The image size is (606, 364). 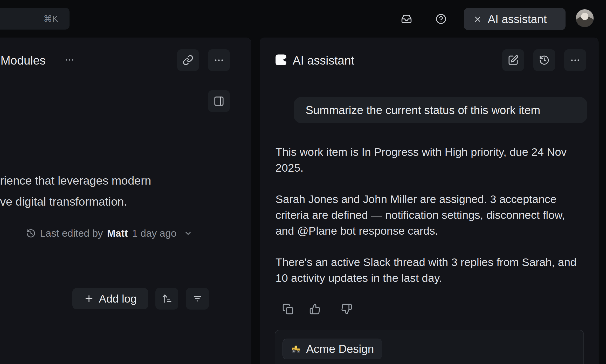 What do you see at coordinates (296, 349) in the screenshot?
I see `tractor-emoji-icon` at bounding box center [296, 349].